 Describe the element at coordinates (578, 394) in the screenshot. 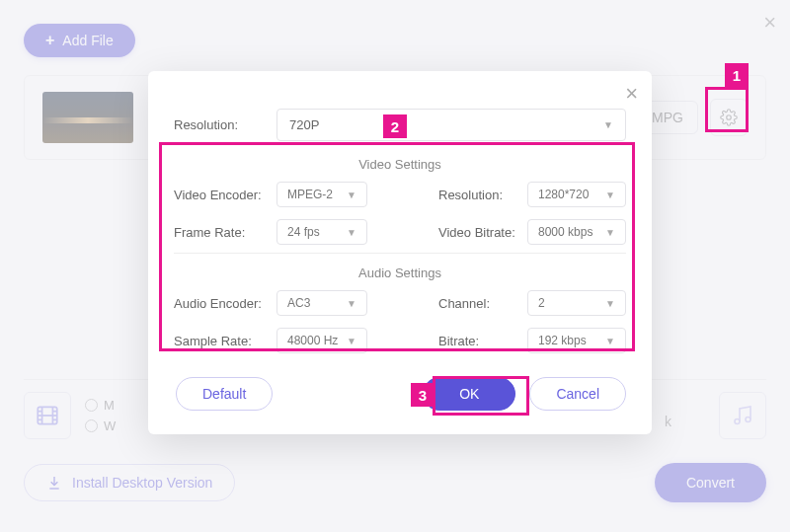

I see `cancel-button-label: Cancel` at that location.